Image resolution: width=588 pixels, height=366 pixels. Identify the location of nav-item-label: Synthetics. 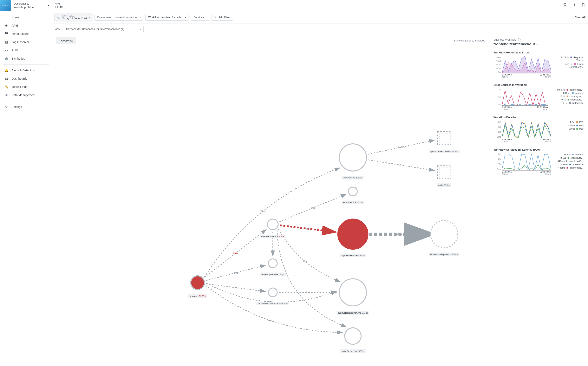
(18, 59).